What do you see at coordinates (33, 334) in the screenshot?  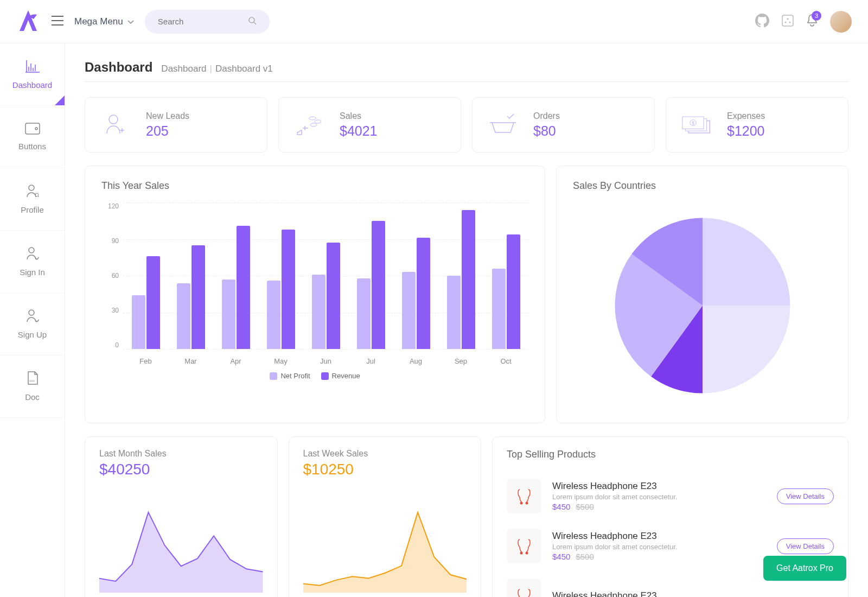 I see `sidebar-item-label: Sign Up` at bounding box center [33, 334].